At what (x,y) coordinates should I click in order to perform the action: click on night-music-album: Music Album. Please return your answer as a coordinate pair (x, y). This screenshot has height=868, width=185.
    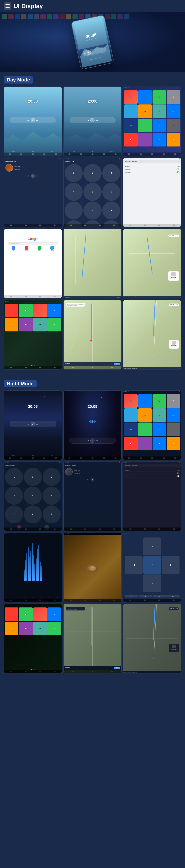
    Looking at the image, I should click on (97, 472).